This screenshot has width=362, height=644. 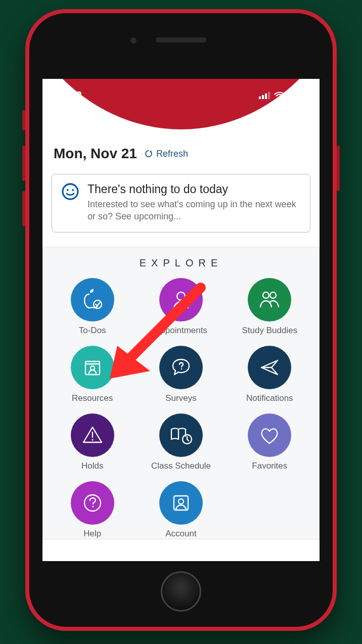 I want to click on today-card-title: There's nothing to do today, so click(x=194, y=189).